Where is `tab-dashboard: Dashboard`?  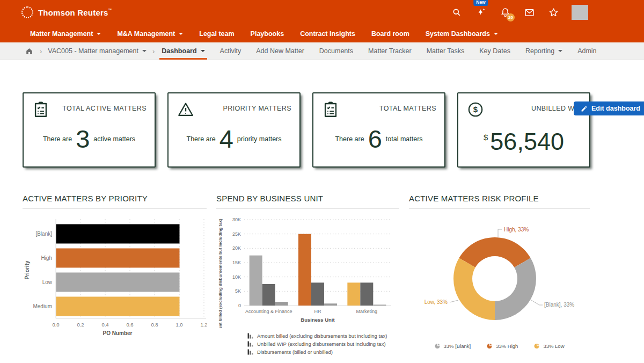
tab-dashboard: Dashboard is located at coordinates (183, 51).